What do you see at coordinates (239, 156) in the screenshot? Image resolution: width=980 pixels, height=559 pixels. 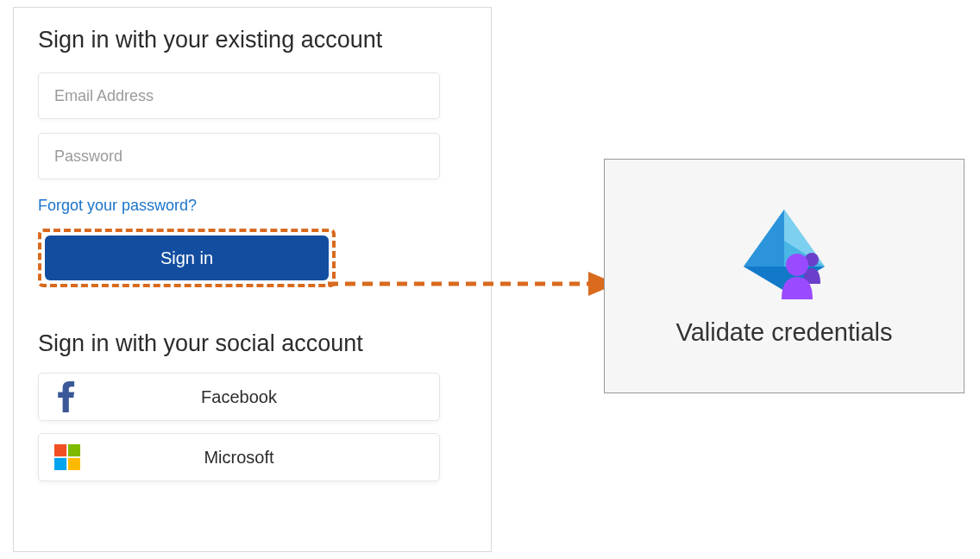 I see `password-field` at bounding box center [239, 156].